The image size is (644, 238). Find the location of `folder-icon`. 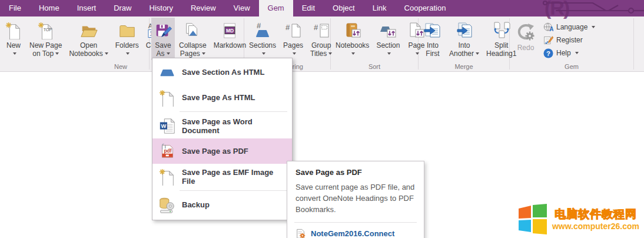

folder-icon is located at coordinates (127, 31).